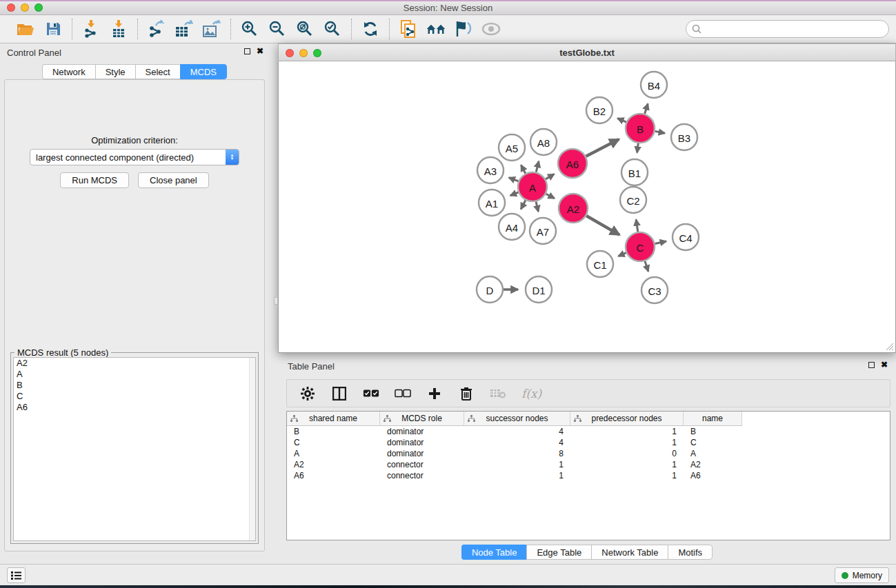  Describe the element at coordinates (135, 396) in the screenshot. I see `mcds-result-item: C` at that location.